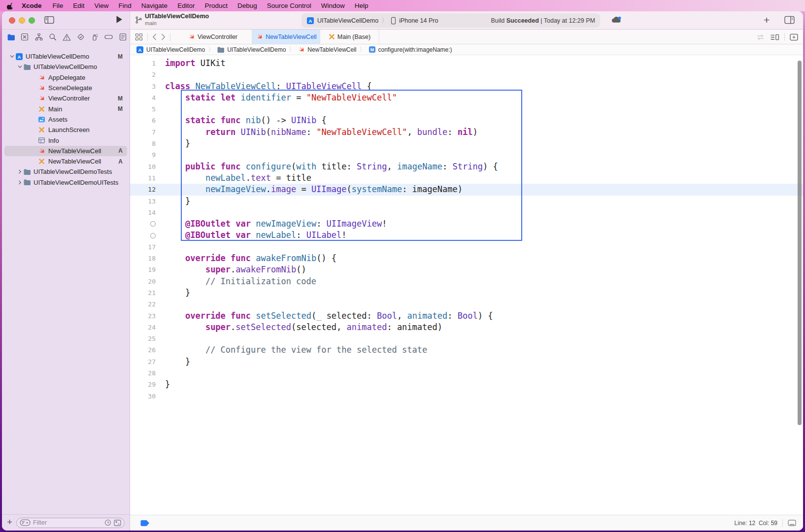 Image resolution: width=805 pixels, height=532 pixels. Describe the element at coordinates (145, 235) in the screenshot. I see `outlet-gutter` at that location.